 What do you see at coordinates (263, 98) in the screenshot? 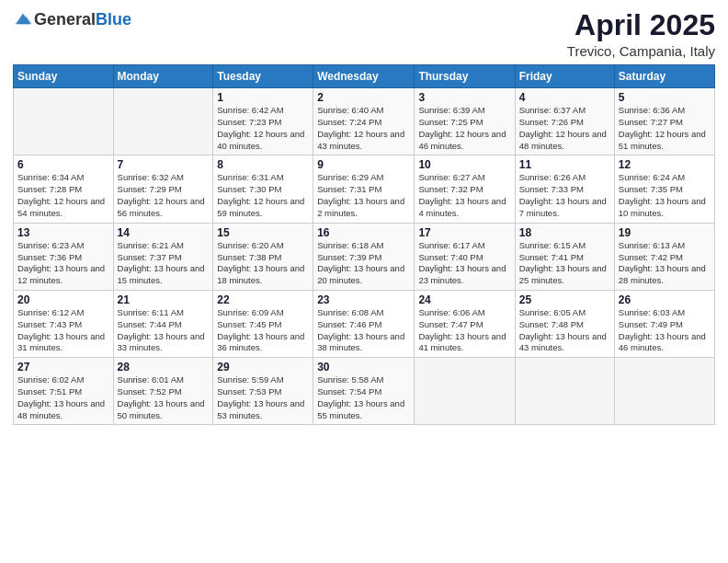
I see `day-number: 1` at bounding box center [263, 98].